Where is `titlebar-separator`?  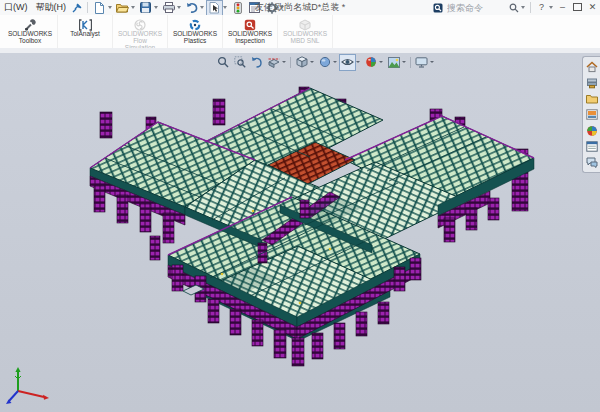
titlebar-separator is located at coordinates (530, 8).